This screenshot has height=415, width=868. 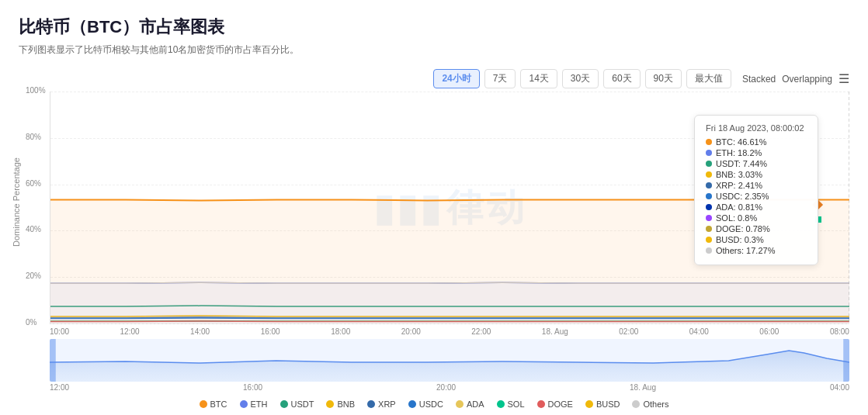 I want to click on time-btn-60d: 60天, so click(x=621, y=79).